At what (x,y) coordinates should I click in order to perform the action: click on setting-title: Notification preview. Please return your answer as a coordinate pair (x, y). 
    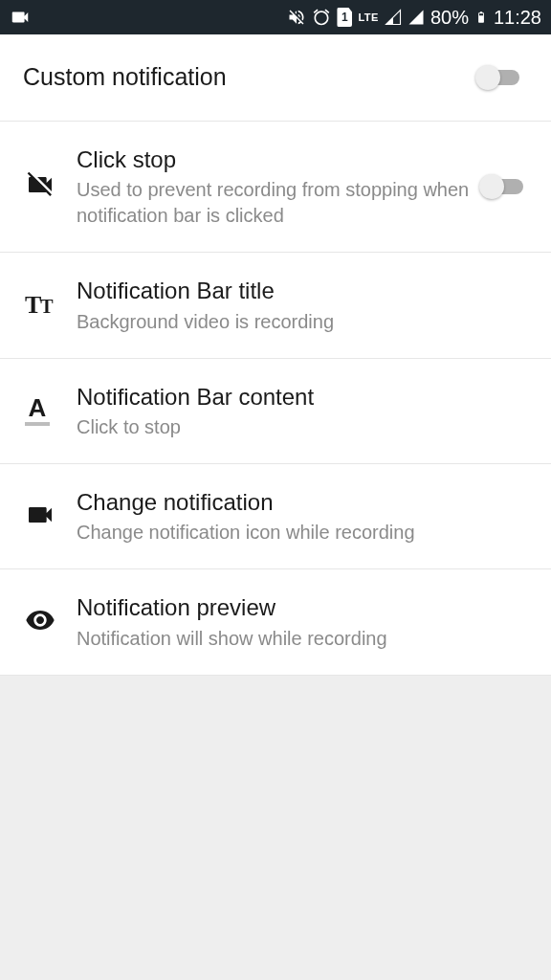
    Looking at the image, I should click on (304, 608).